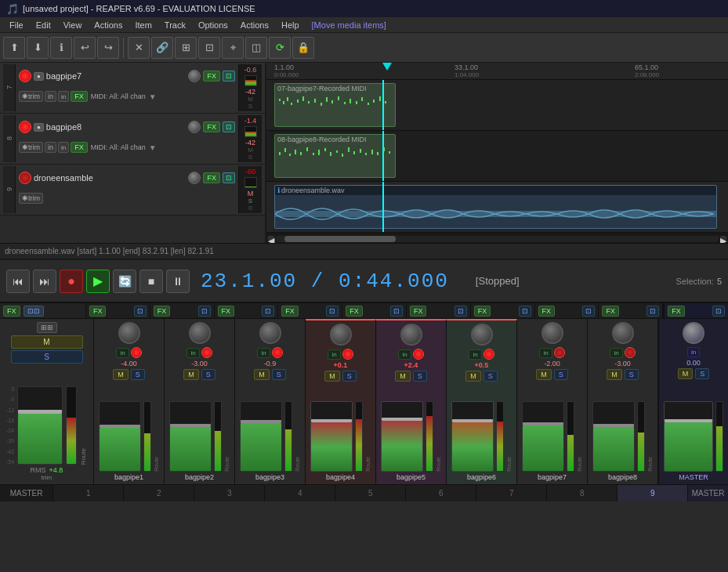 This screenshot has height=572, width=728. I want to click on toolbar-btn-loop: ⟳, so click(280, 48).